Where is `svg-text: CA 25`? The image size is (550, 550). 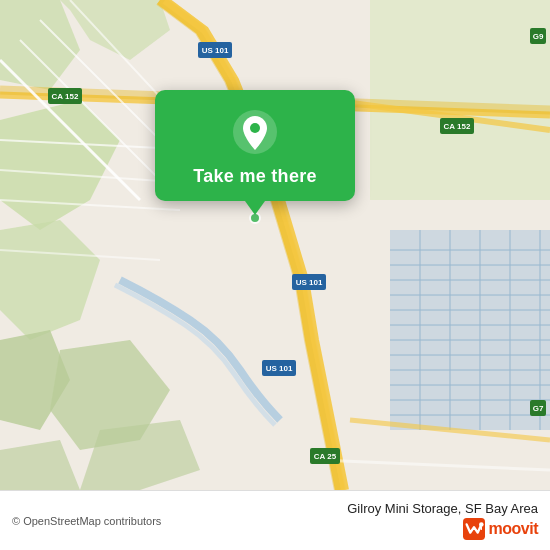
svg-text: CA 25 is located at coordinates (326, 456).